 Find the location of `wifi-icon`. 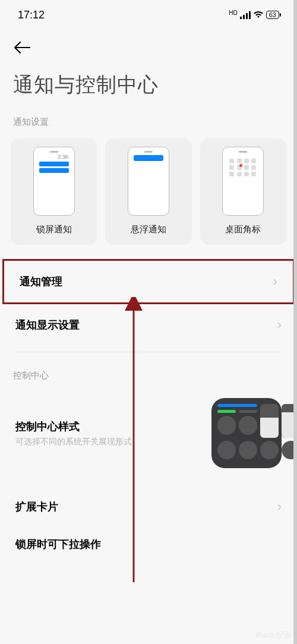

wifi-icon is located at coordinates (258, 15).